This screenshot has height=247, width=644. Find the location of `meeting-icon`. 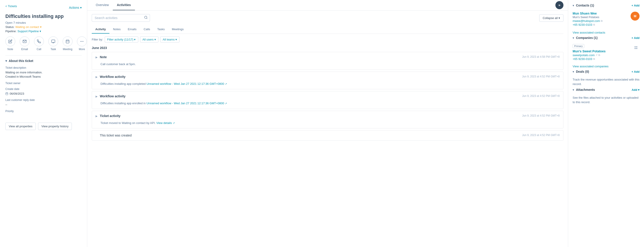

meeting-icon is located at coordinates (68, 42).